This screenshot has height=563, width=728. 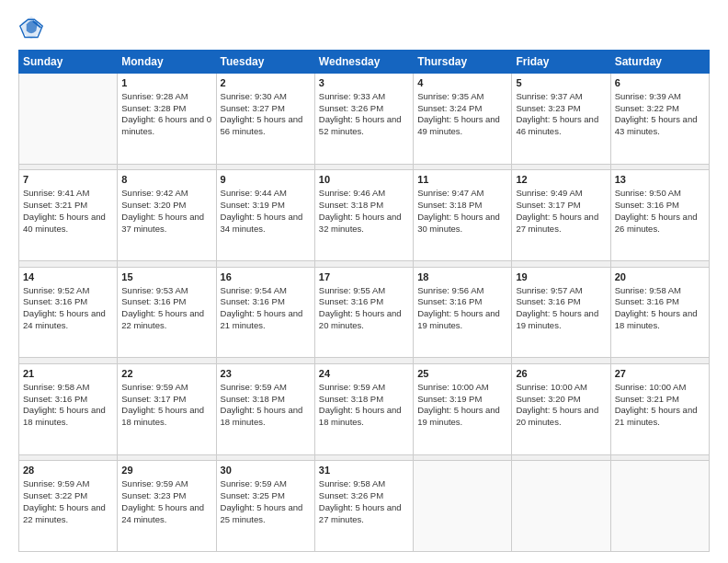 What do you see at coordinates (167, 215) in the screenshot?
I see `calendar-cell: 8Sunrise: 9:42 AMSunset: 3:20 PMDaylight…` at bounding box center [167, 215].